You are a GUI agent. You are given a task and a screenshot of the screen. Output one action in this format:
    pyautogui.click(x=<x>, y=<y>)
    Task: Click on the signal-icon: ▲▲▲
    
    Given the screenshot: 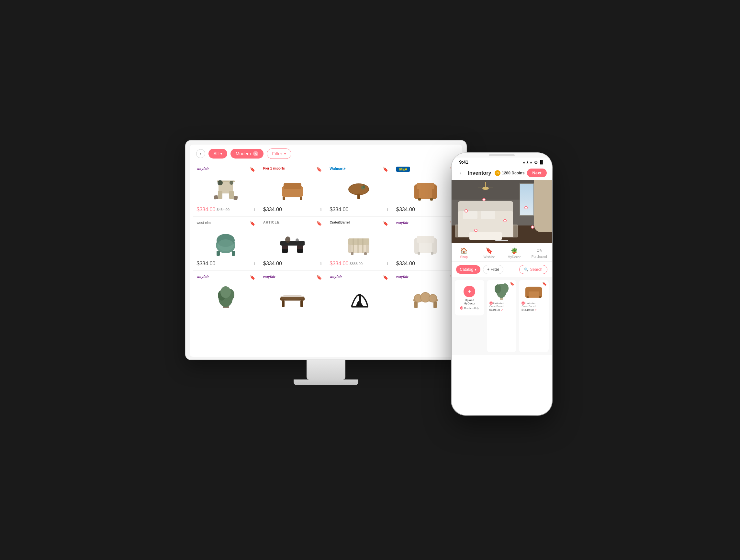 What is the action you would take?
    pyautogui.click(x=528, y=162)
    